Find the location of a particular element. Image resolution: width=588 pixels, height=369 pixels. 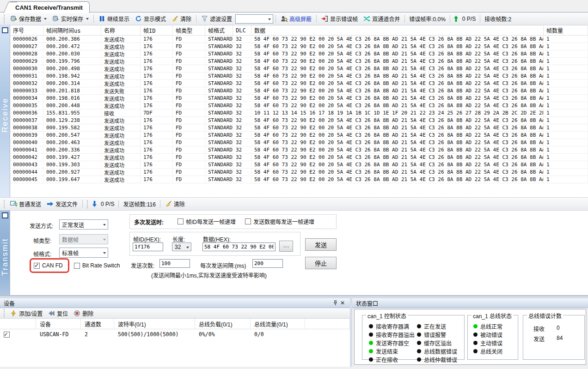

data-hex-input is located at coordinates (239, 247).